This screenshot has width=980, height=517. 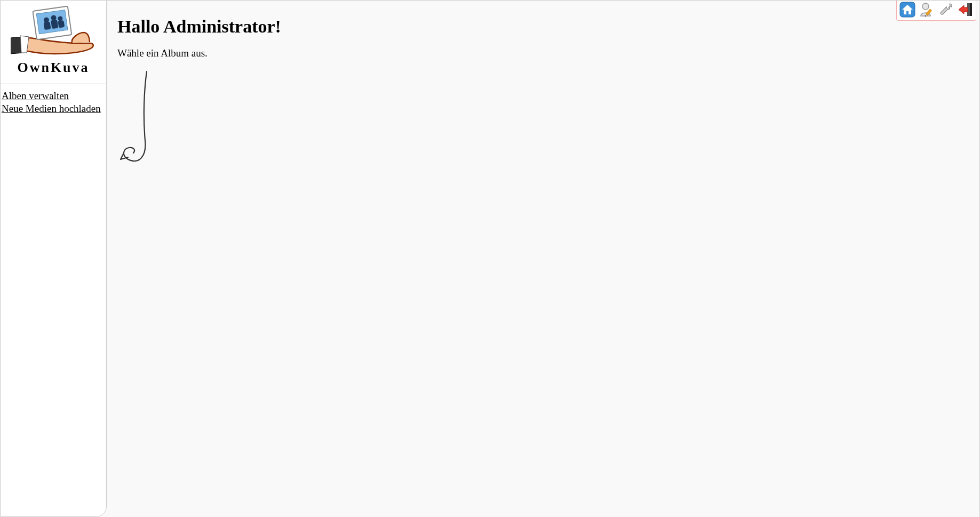 I want to click on user-edit-button, so click(x=927, y=10).